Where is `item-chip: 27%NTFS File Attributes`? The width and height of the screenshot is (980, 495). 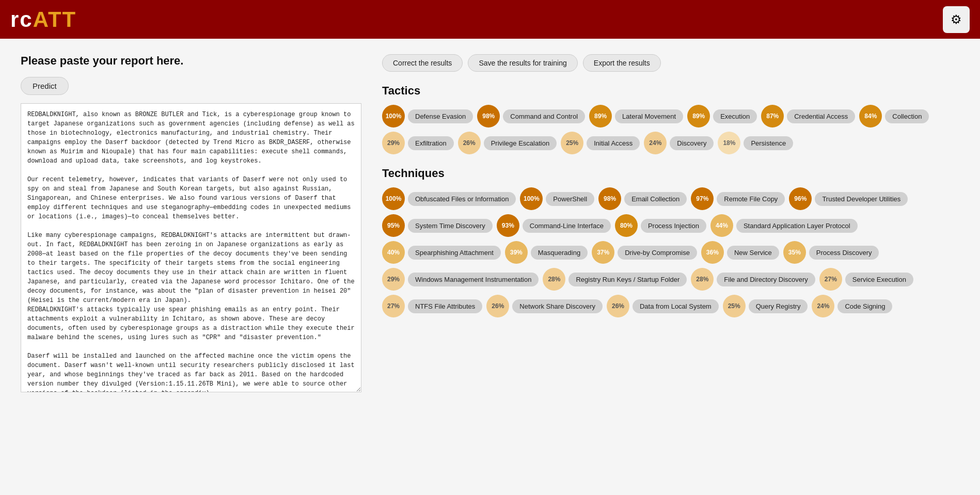 item-chip: 27%NTFS File Attributes is located at coordinates (432, 306).